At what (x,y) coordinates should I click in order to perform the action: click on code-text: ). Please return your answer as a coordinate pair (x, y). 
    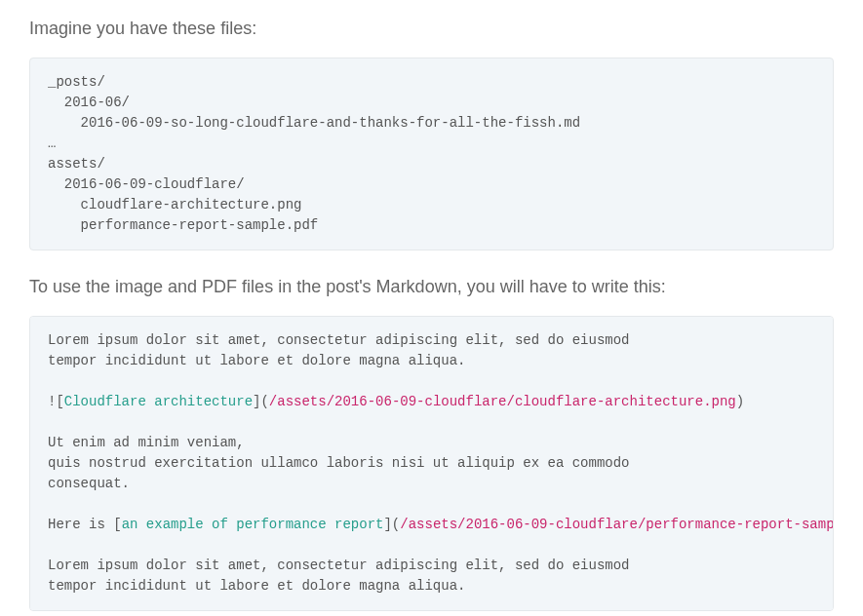
    Looking at the image, I should click on (740, 402).